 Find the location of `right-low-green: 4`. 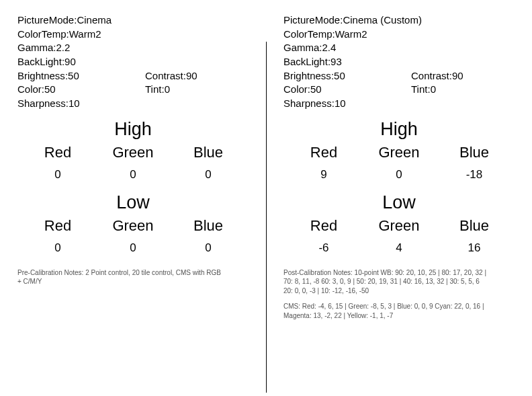

right-low-green: 4 is located at coordinates (399, 248).